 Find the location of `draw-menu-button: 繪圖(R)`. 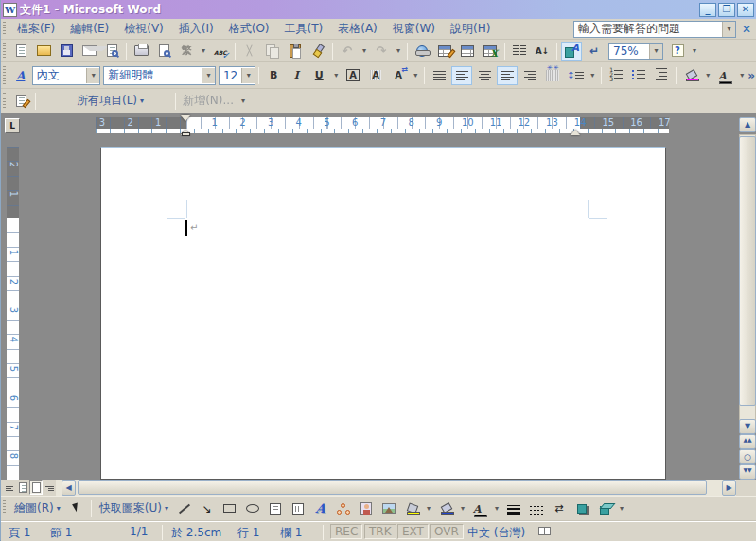

draw-menu-button: 繪圖(R) is located at coordinates (38, 509).